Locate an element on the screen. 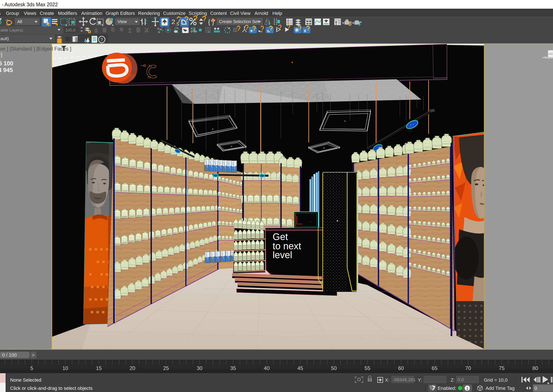 This screenshot has width=553, height=392. svg-text: 10 is located at coordinates (65, 368).